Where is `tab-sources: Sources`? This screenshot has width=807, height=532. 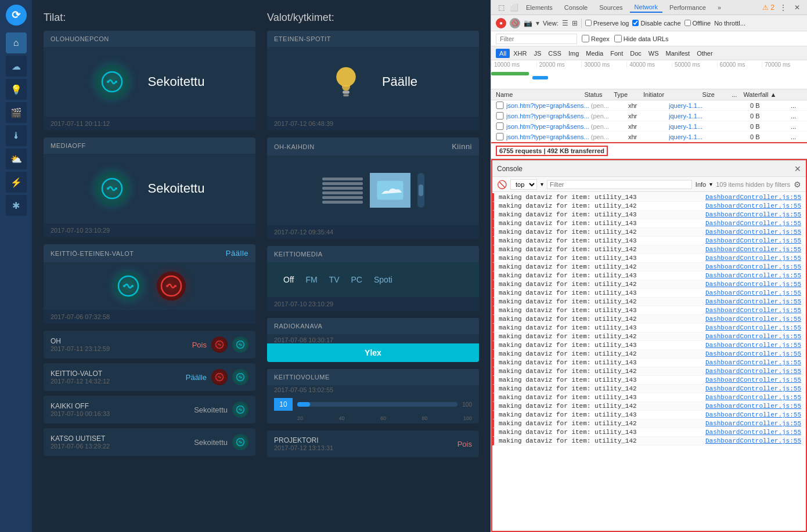
tab-sources: Sources is located at coordinates (611, 8).